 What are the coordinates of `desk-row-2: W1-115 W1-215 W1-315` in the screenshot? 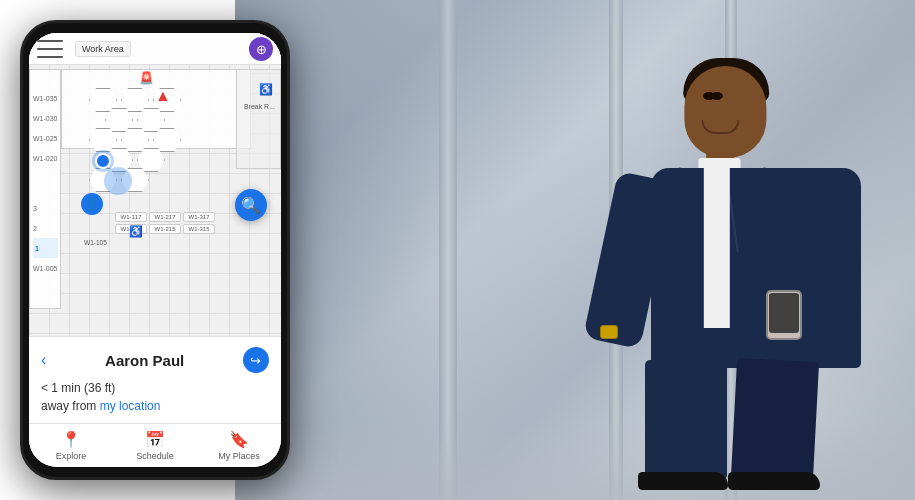 It's located at (165, 229).